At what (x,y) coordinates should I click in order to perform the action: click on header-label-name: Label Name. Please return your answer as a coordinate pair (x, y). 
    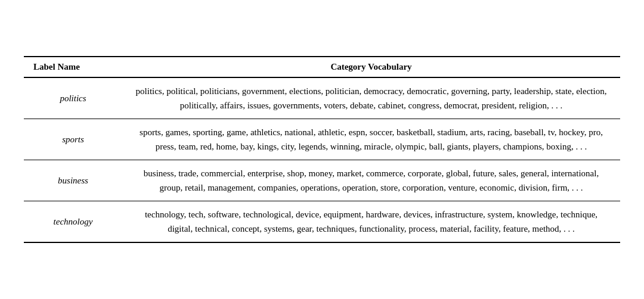
    Looking at the image, I should click on (73, 67).